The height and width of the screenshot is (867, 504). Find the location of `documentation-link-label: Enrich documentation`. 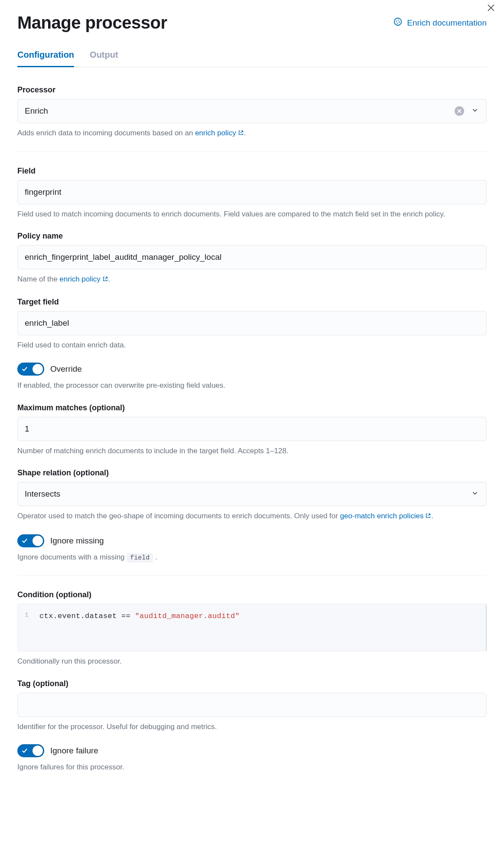

documentation-link-label: Enrich documentation is located at coordinates (447, 23).